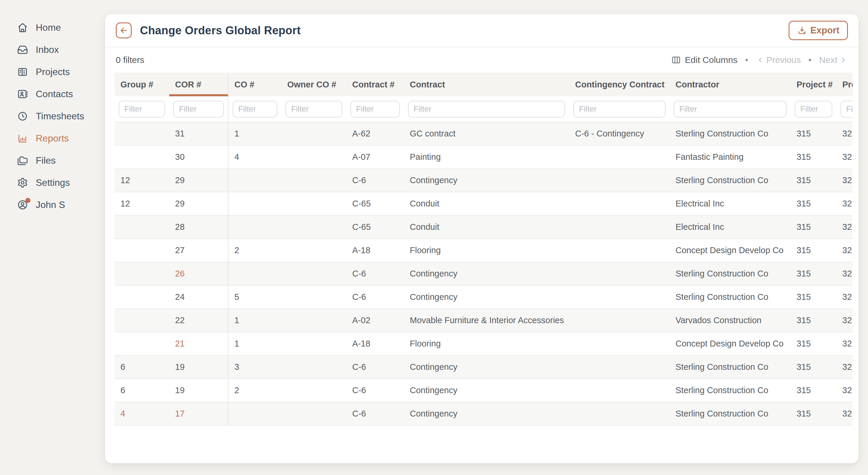 The height and width of the screenshot is (475, 868). What do you see at coordinates (53, 160) in the screenshot?
I see `sidebar-item-files: Files` at bounding box center [53, 160].